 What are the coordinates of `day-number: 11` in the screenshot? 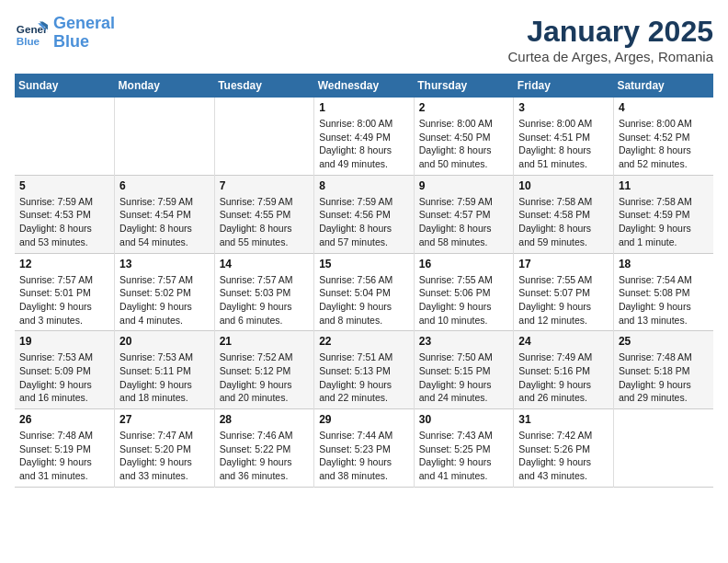 It's located at (664, 186).